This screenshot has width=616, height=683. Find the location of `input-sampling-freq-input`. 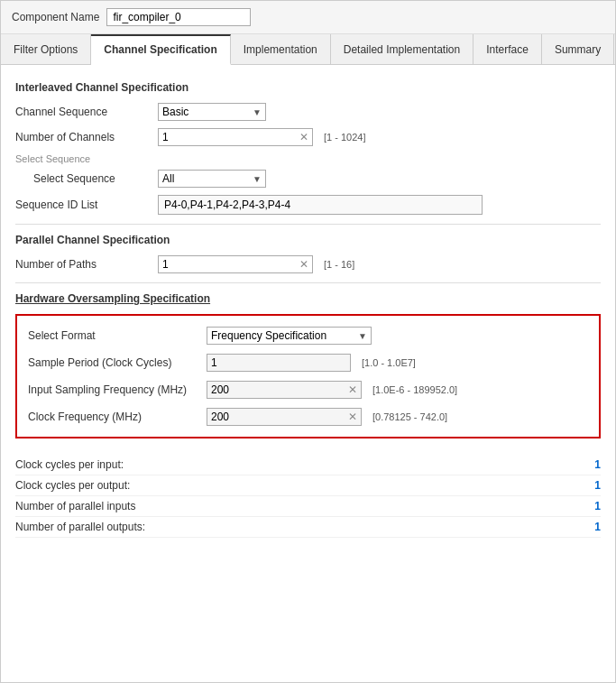

input-sampling-freq-input is located at coordinates (279, 390).